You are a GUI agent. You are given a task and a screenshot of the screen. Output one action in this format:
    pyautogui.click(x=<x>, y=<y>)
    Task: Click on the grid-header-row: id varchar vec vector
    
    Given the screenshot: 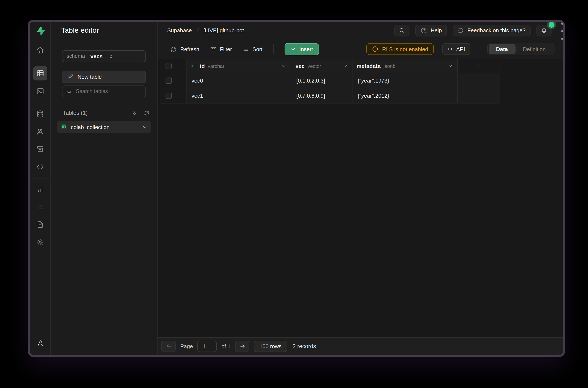 What is the action you would take?
    pyautogui.click(x=330, y=66)
    